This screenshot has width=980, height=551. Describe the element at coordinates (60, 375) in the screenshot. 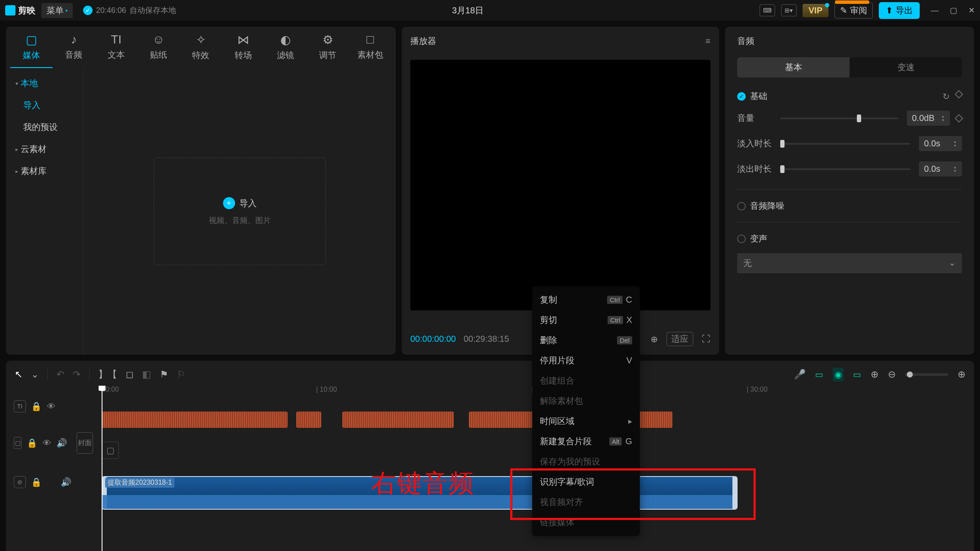

I see `undo-button: ↶` at that location.